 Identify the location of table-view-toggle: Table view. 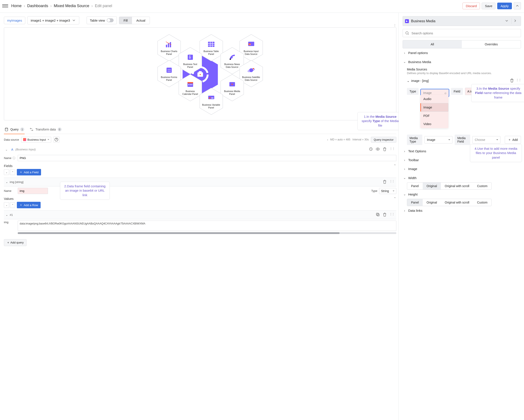
(102, 20).